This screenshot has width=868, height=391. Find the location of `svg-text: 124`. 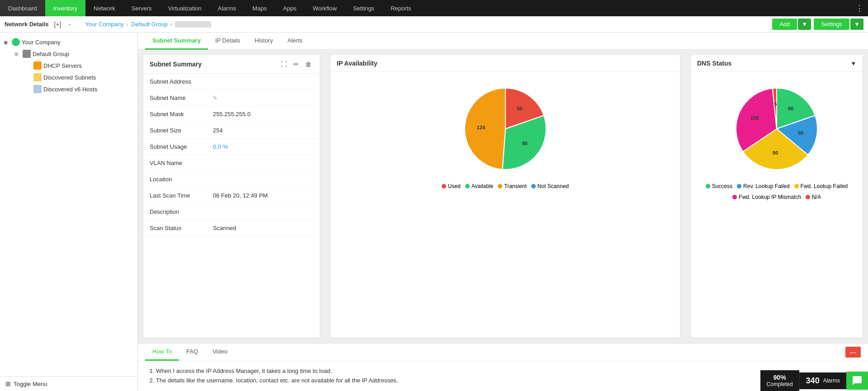

svg-text: 124 is located at coordinates (481, 127).